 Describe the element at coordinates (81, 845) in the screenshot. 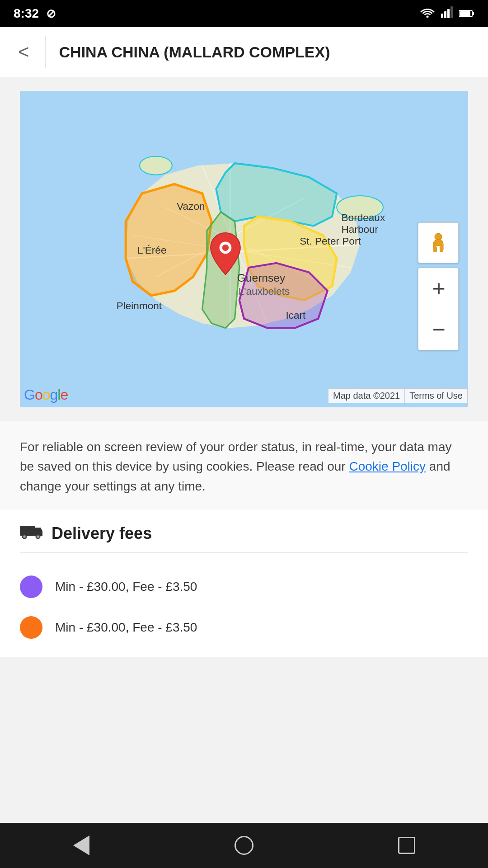

I see `back-triangle-icon` at that location.